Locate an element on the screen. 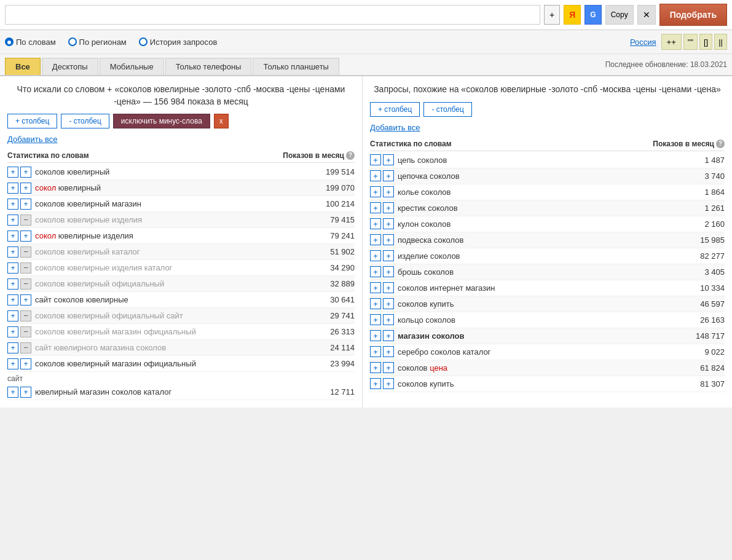 The width and height of the screenshot is (732, 560). tab-all: Все is located at coordinates (23, 66).